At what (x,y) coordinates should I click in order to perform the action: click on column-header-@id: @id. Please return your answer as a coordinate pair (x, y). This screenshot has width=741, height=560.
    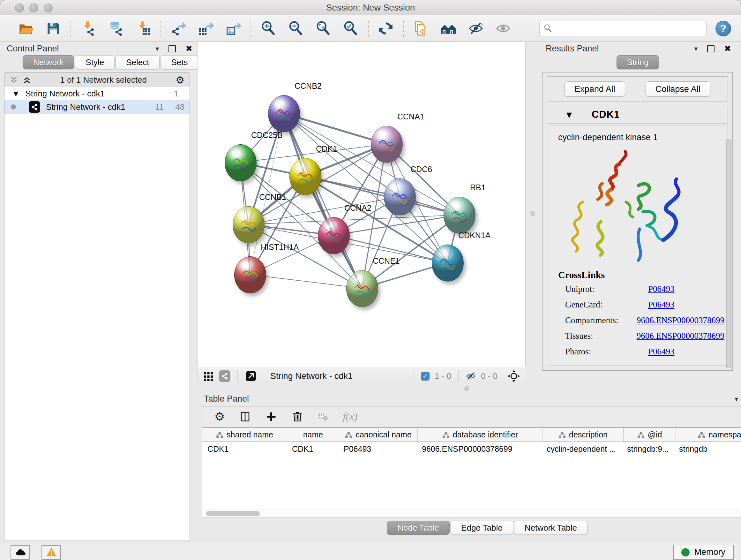
    Looking at the image, I should click on (650, 435).